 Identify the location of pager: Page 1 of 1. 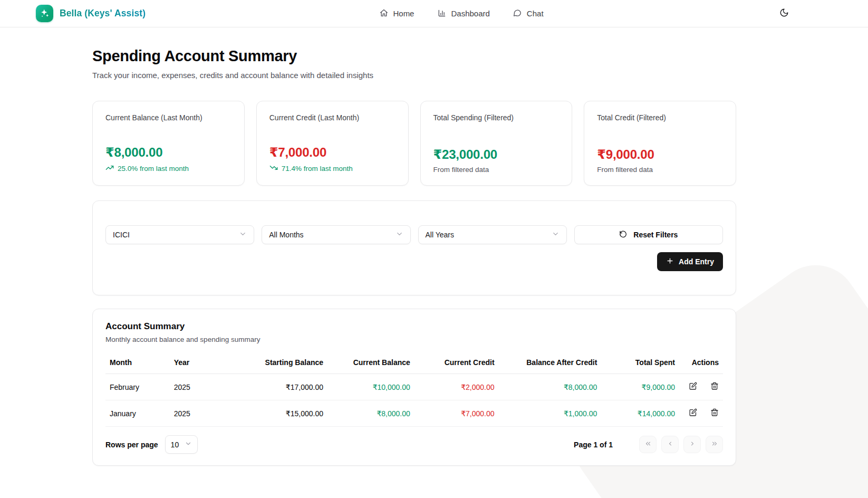
(649, 444).